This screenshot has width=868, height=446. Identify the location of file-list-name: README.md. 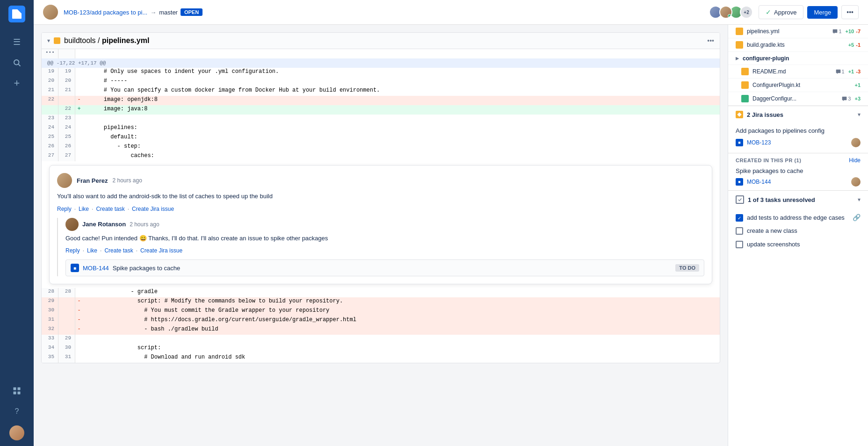
(792, 72).